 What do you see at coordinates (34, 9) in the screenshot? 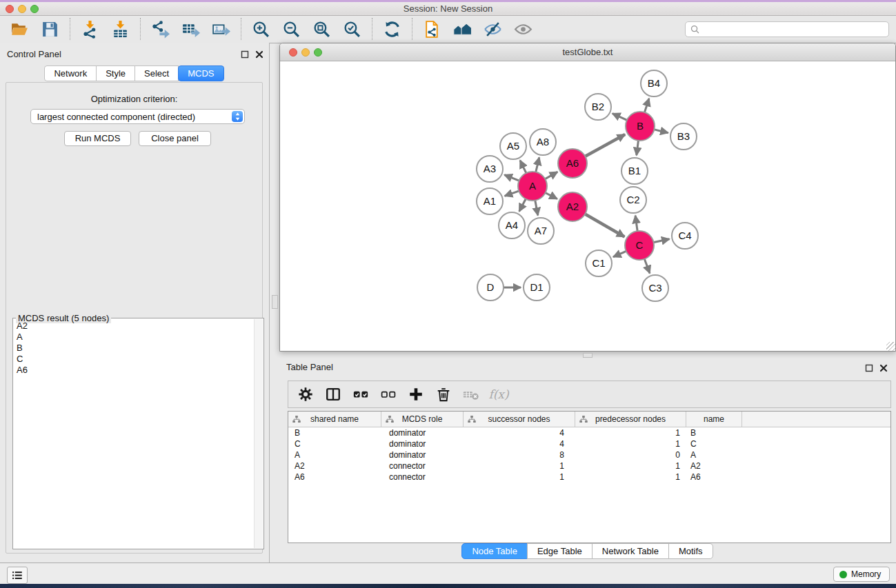
I see `zoom-window-button` at bounding box center [34, 9].